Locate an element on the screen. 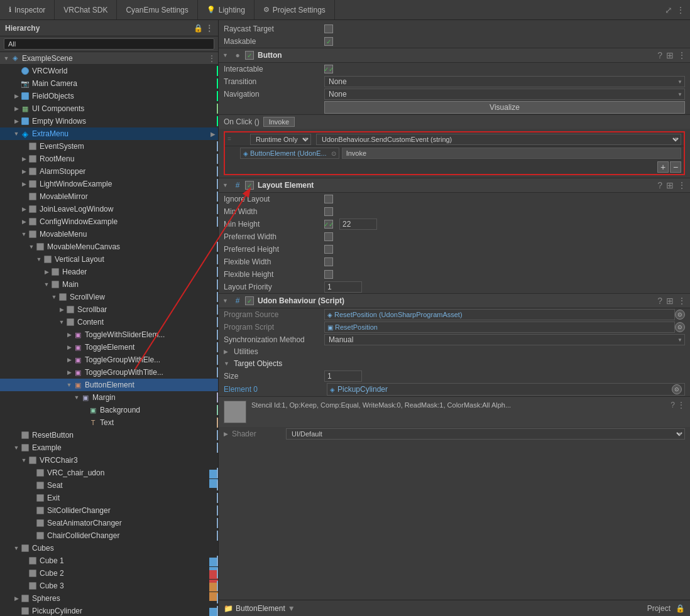 This screenshot has width=690, height=616. tree-item-exit: Exit is located at coordinates (109, 498).